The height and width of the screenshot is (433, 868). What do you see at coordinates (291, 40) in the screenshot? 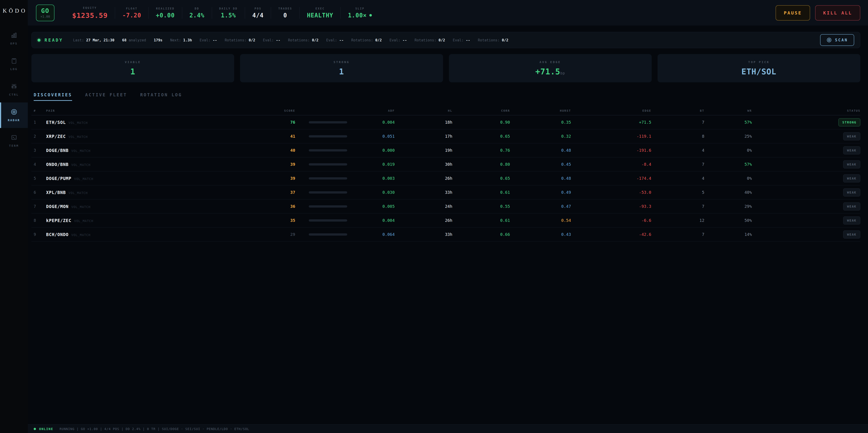
I see `scan-meta: Last: 27 Mar, 21:30 68 analyzed 179s Nex…` at bounding box center [291, 40].